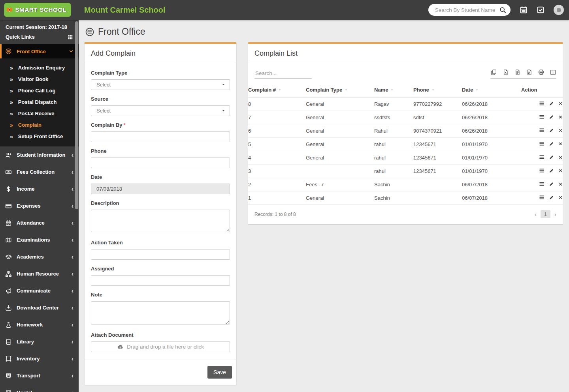  Describe the element at coordinates (524, 10) in the screenshot. I see `calendar-icon` at that location.